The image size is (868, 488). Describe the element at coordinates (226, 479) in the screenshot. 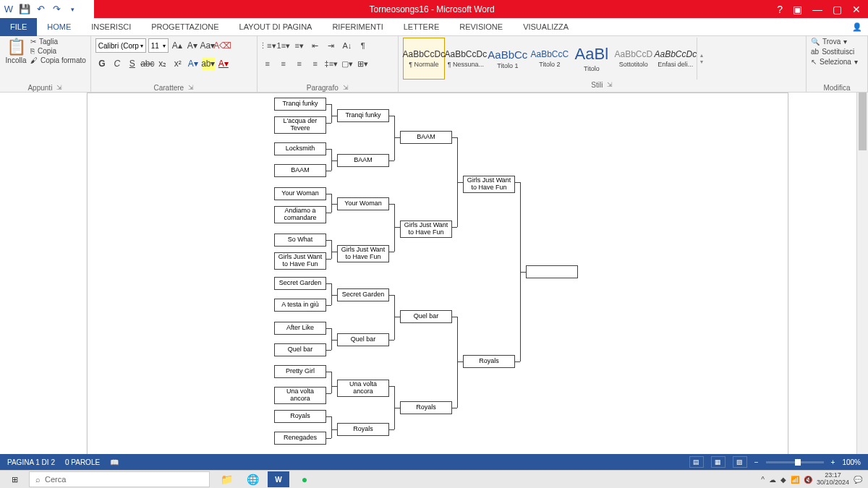

I see `explorer-icon: 📁` at that location.